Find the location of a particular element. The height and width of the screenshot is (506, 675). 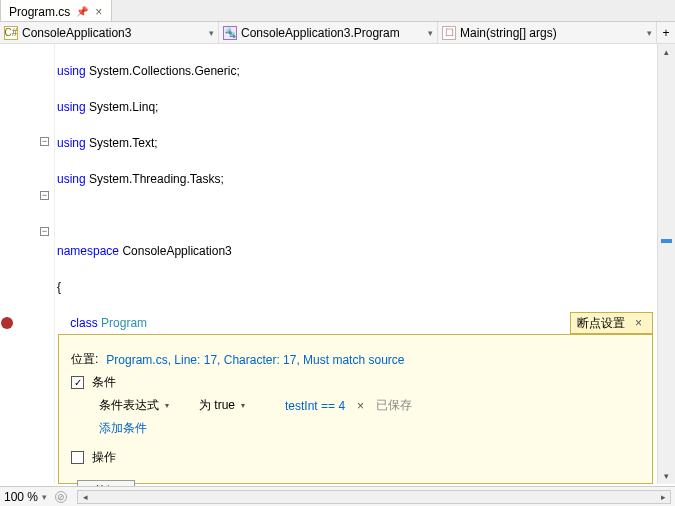

txt: { is located at coordinates (356, 287).